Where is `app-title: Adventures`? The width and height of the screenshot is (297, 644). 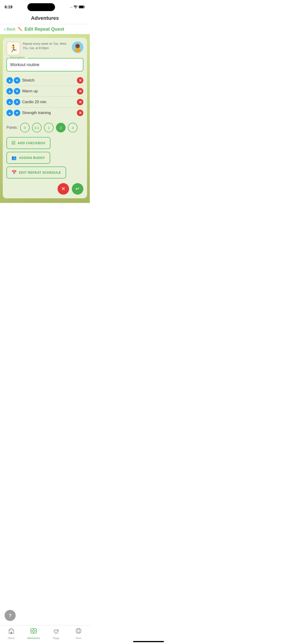 app-title: Adventures is located at coordinates (45, 18).